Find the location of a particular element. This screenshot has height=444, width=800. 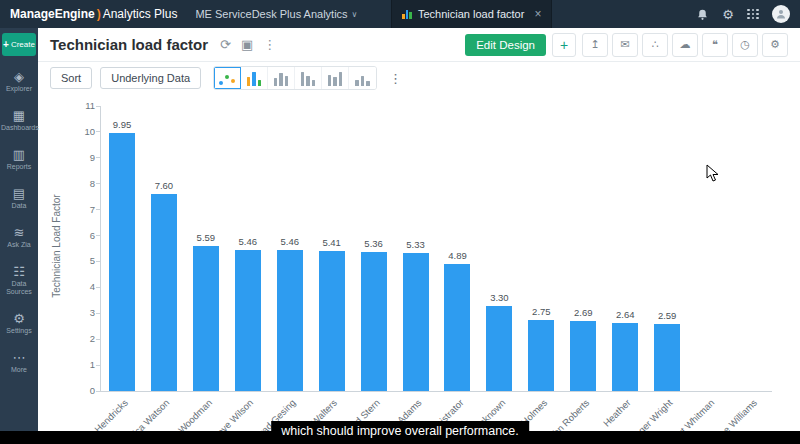

bar: 2.69 is located at coordinates (583, 356).